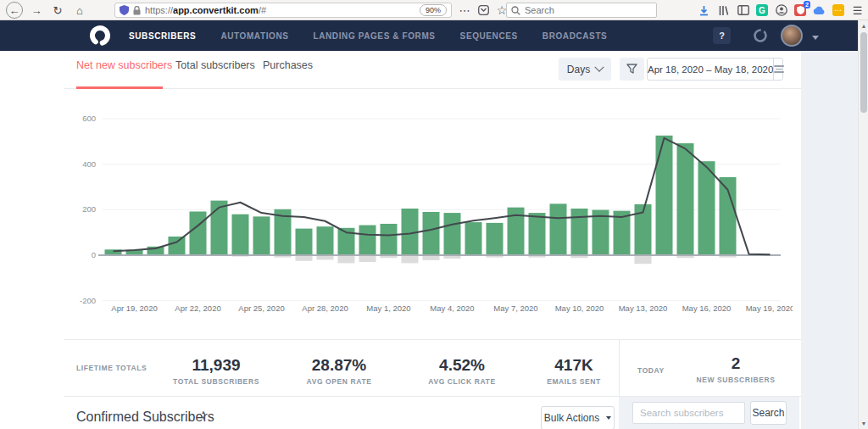  I want to click on svg-text: 400, so click(89, 164).